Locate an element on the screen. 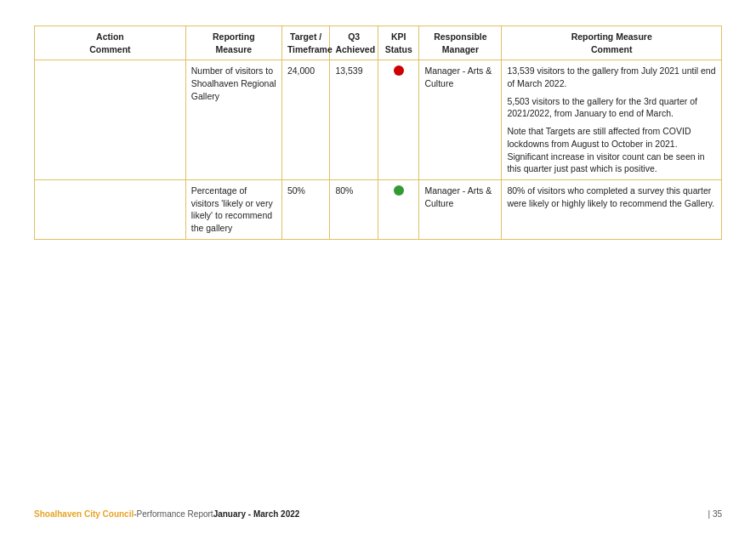  header-reporting: Reporting Measure is located at coordinates (233, 43).